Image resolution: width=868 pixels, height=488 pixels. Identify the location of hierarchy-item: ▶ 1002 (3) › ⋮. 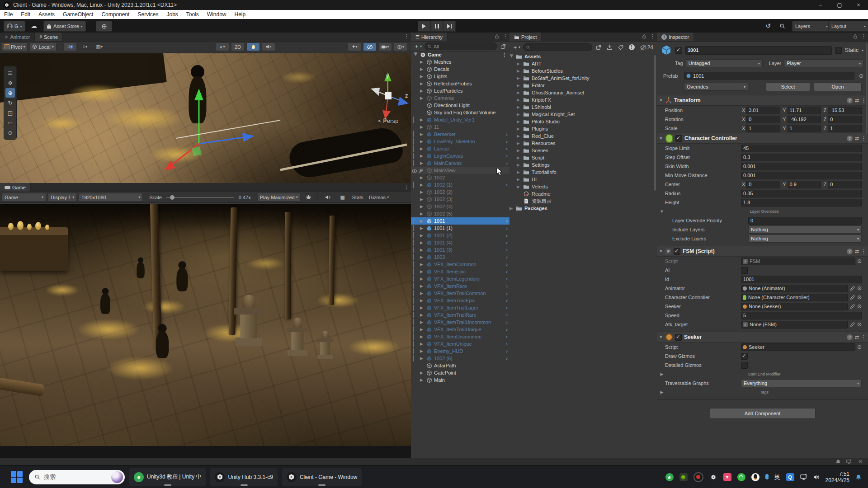
(460, 199).